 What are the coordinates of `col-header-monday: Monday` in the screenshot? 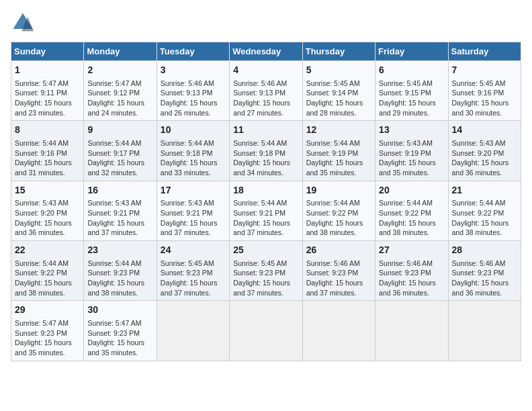 It's located at (120, 52).